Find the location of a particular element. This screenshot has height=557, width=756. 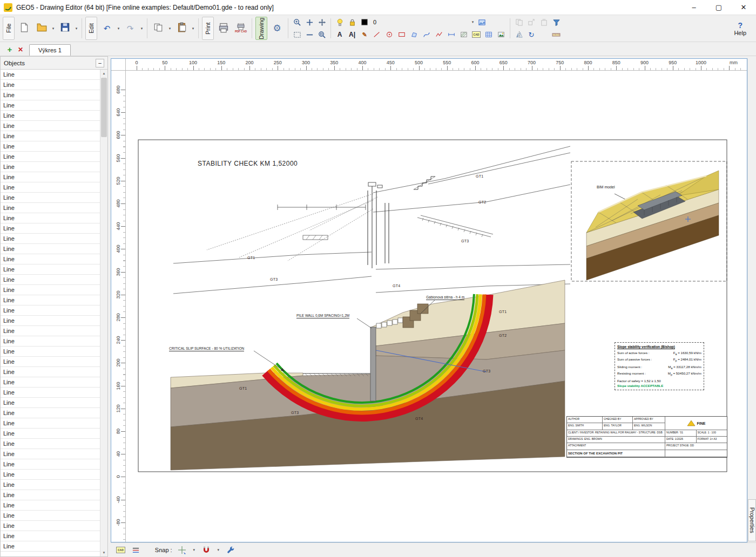

rectangle-tool-button is located at coordinates (402, 35).